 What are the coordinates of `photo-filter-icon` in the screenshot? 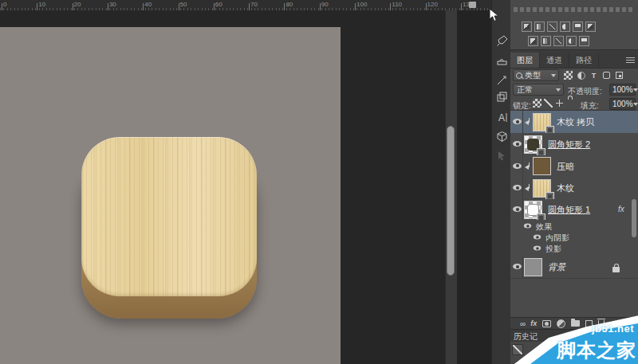 It's located at (558, 41).